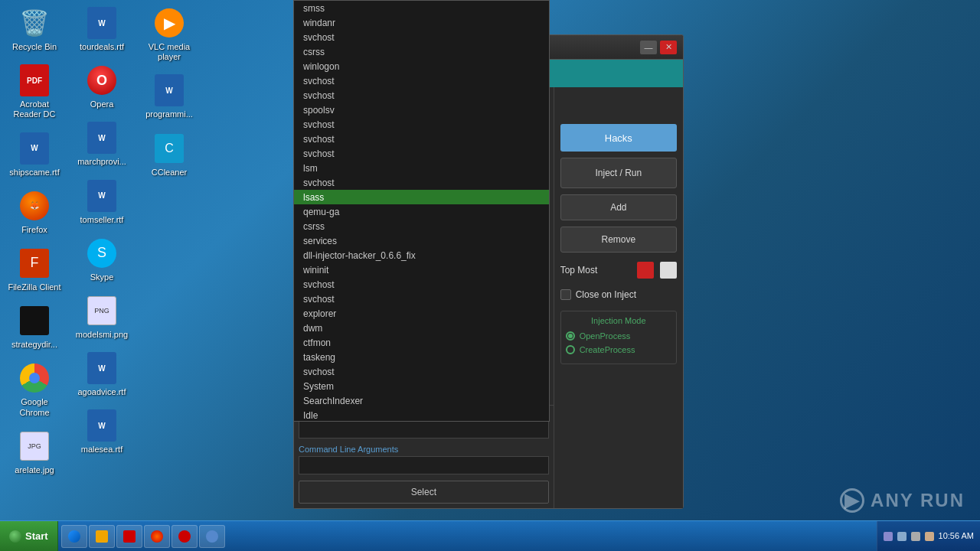 The height and width of the screenshot is (551, 980). Describe the element at coordinates (74, 536) in the screenshot. I see `taskbar-ie` at that location.